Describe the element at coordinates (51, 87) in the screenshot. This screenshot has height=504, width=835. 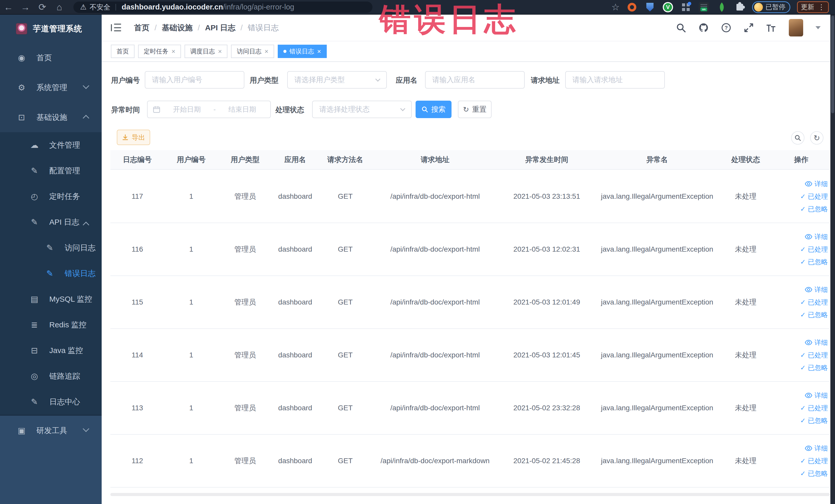
I see `sidebar-item-system-mgmt: ⚙系统管理` at that location.